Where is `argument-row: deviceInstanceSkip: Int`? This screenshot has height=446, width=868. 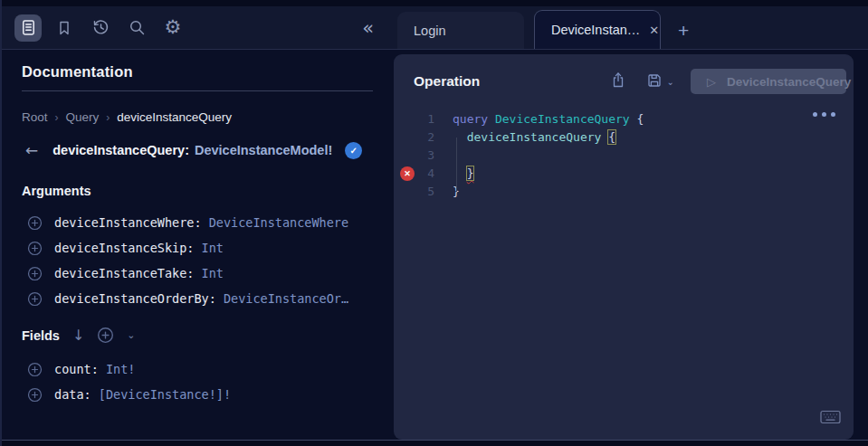 argument-row: deviceInstanceSkip: Int is located at coordinates (197, 248).